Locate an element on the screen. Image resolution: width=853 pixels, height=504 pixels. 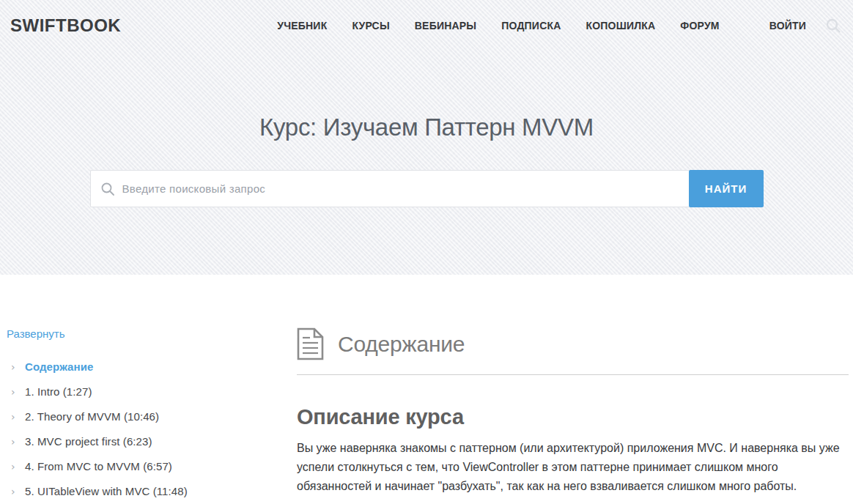
nav-item-koposhilka: КОПОШИЛКА is located at coordinates (621, 26).